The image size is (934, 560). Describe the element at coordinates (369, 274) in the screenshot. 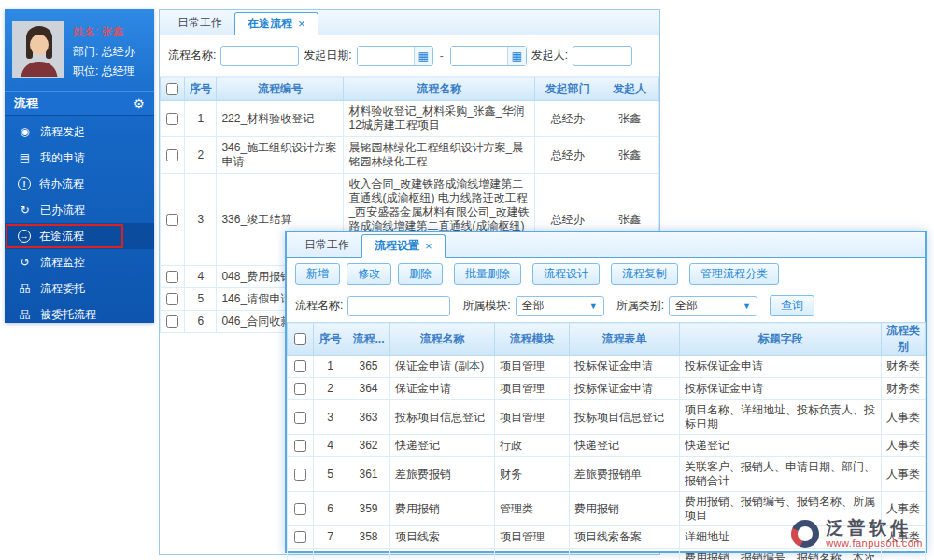

I see `edit-button: 修改` at that location.